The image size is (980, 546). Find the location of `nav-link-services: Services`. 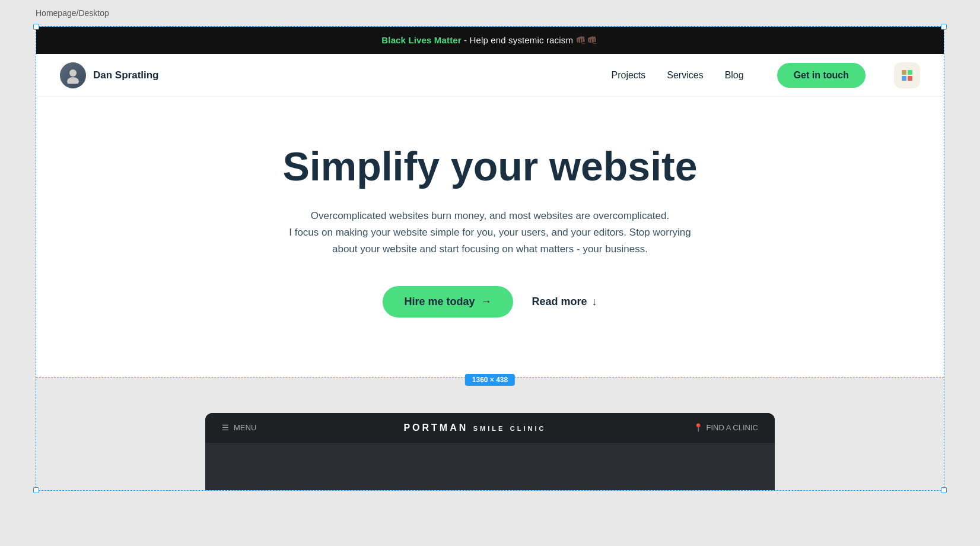

nav-link-services: Services is located at coordinates (685, 75).